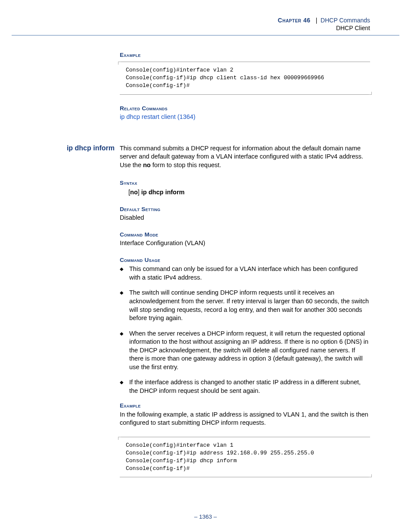 Image resolution: width=411 pixels, height=532 pixels. Describe the element at coordinates (249, 192) in the screenshot. I see `syntax-line: [no] ip dhcp inform` at that location.